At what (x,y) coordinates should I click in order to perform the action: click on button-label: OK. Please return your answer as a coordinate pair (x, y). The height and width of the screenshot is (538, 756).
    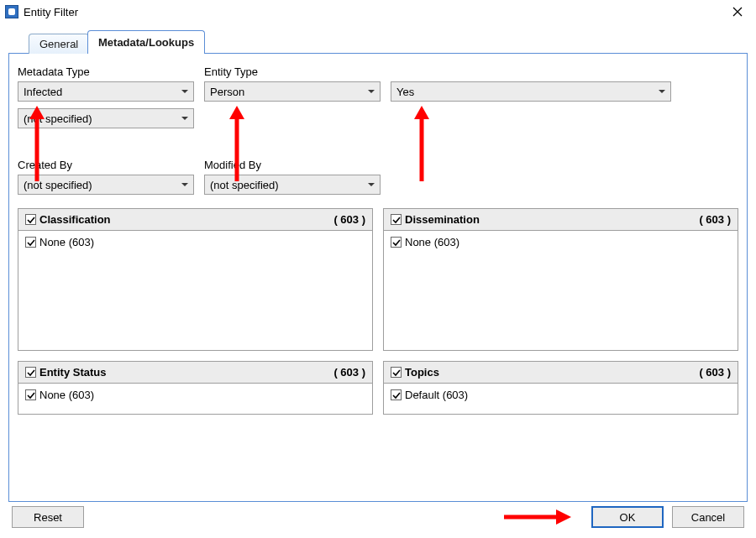
    Looking at the image, I should click on (628, 517).